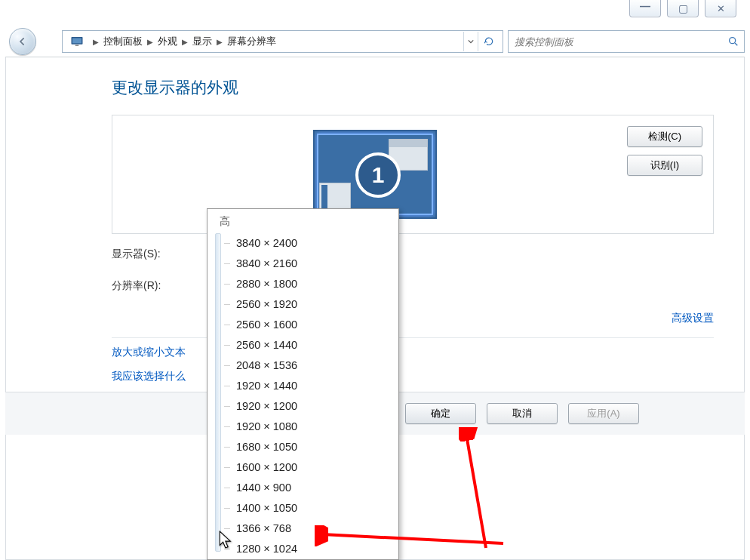 This screenshot has height=560, width=750. Describe the element at coordinates (45, 42) in the screenshot. I see `arrow-right-icon` at that location.